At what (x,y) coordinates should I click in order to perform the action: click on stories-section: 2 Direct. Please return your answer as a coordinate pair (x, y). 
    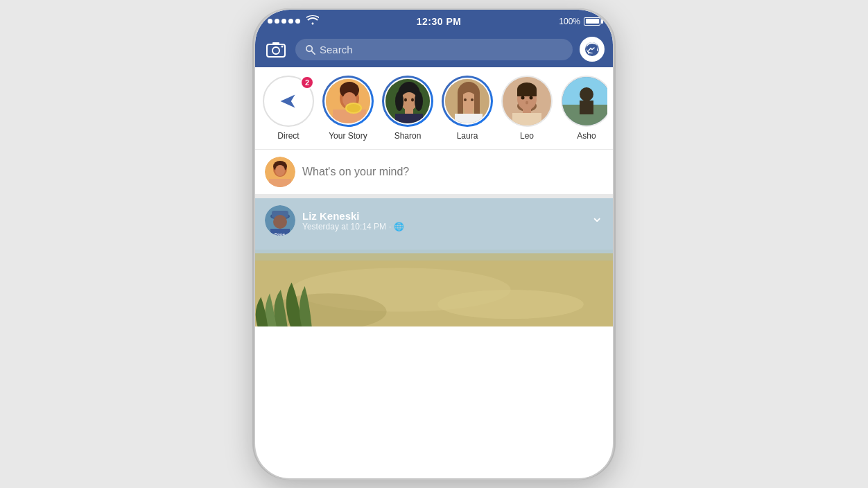
    Looking at the image, I should click on (434, 108).